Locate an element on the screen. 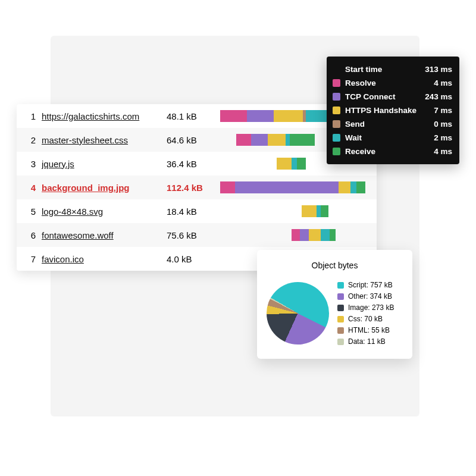  resource-size: 112.4 kB is located at coordinates (193, 188).